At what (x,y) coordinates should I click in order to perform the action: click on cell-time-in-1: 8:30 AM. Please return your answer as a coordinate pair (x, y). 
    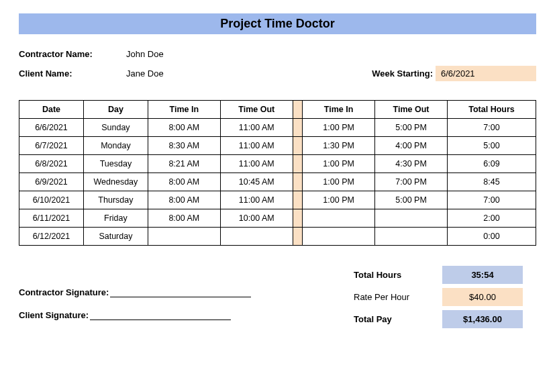
    Looking at the image, I should click on (184, 146).